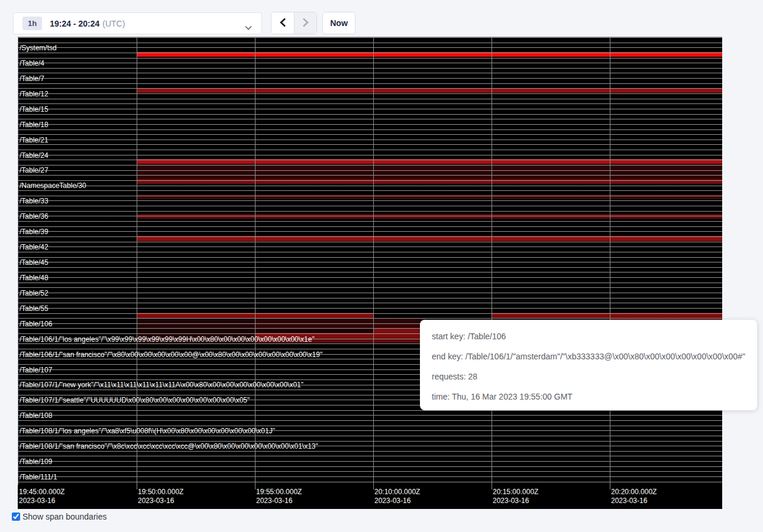 The height and width of the screenshot is (532, 763). Describe the element at coordinates (34, 247) in the screenshot. I see `row-label: /Table/42` at that location.